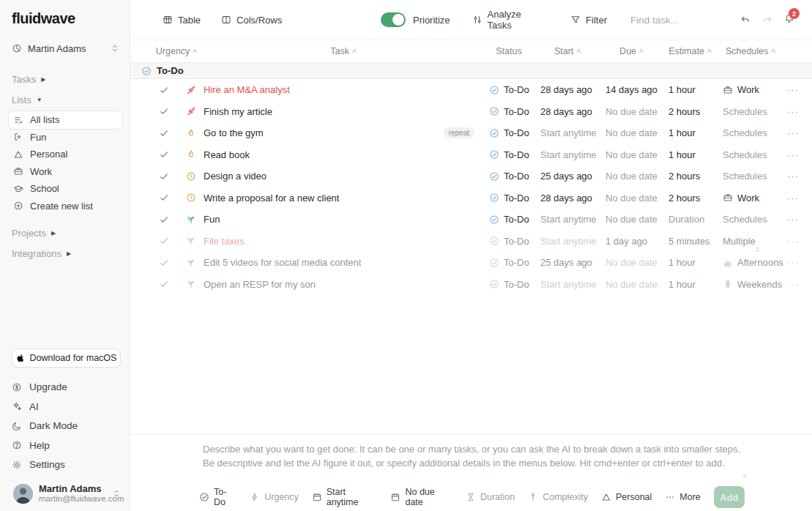 This screenshot has height=511, width=812. What do you see at coordinates (509, 51) in the screenshot?
I see `column-header-status: Status` at bounding box center [509, 51].